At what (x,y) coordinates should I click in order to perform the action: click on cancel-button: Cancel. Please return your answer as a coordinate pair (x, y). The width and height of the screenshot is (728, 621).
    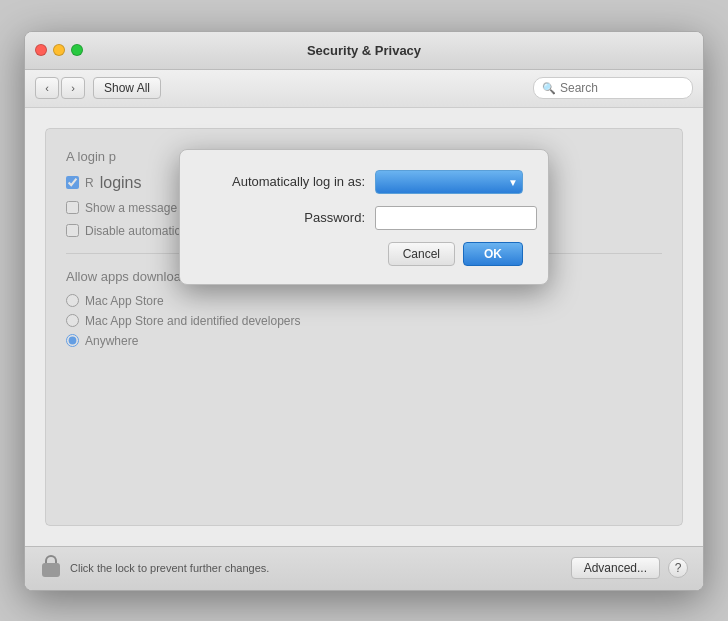
    Looking at the image, I should click on (422, 254).